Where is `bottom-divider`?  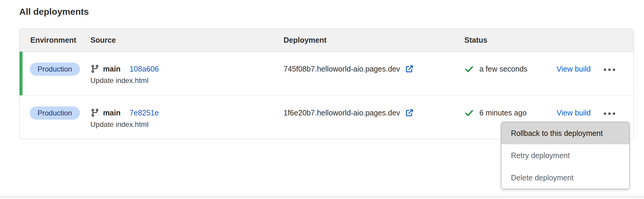 bottom-divider is located at coordinates (322, 197).